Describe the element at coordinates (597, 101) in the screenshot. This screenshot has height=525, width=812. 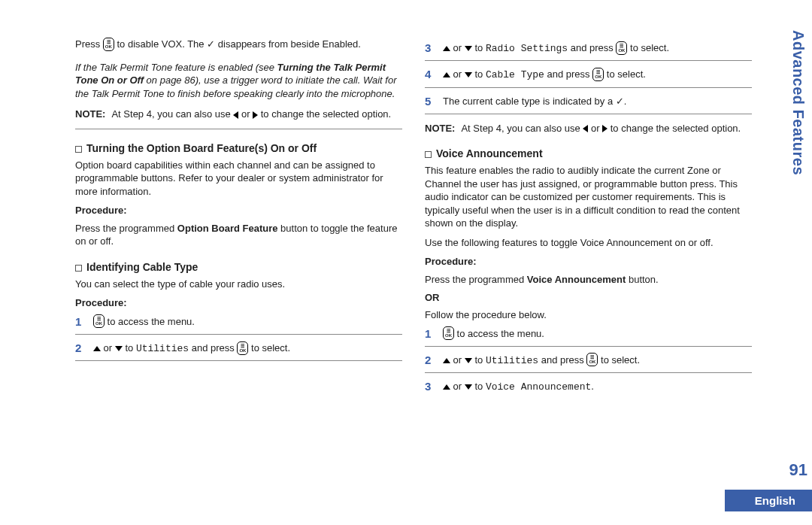
I see `step-body: The current cable type is indicated by a…` at that location.